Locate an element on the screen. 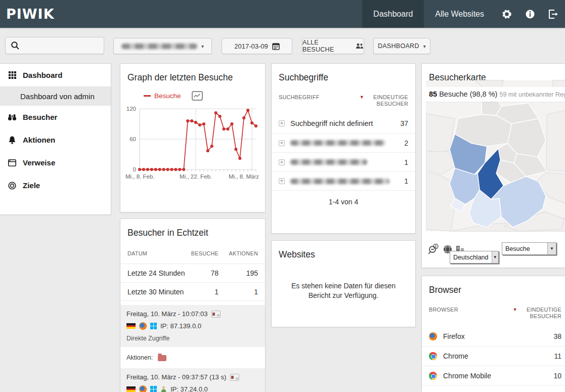  visit-time: Freitag, 10. März - 10:07:03 is located at coordinates (167, 314).